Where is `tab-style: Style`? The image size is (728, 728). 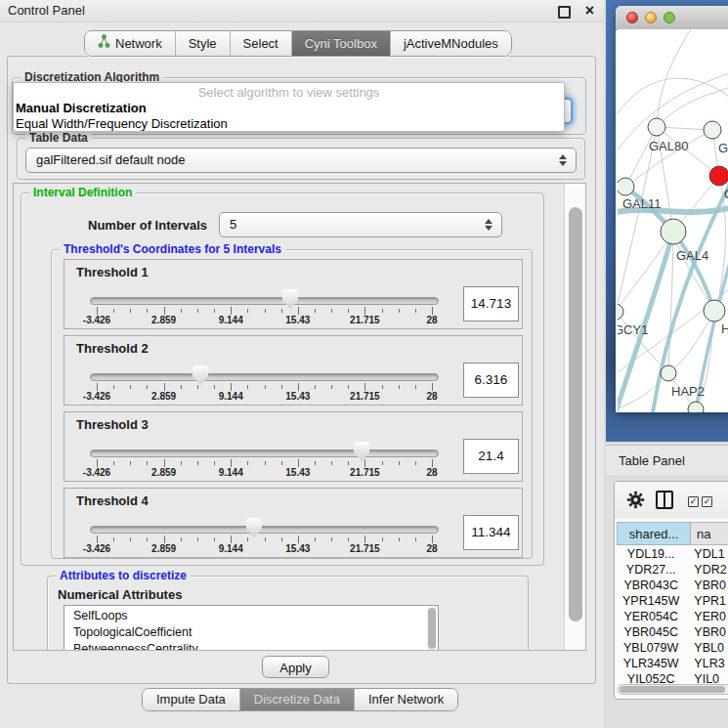 tab-style: Style is located at coordinates (202, 43).